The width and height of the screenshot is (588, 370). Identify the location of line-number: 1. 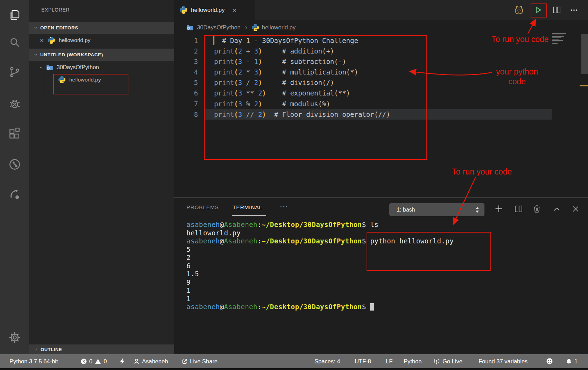
(186, 41).